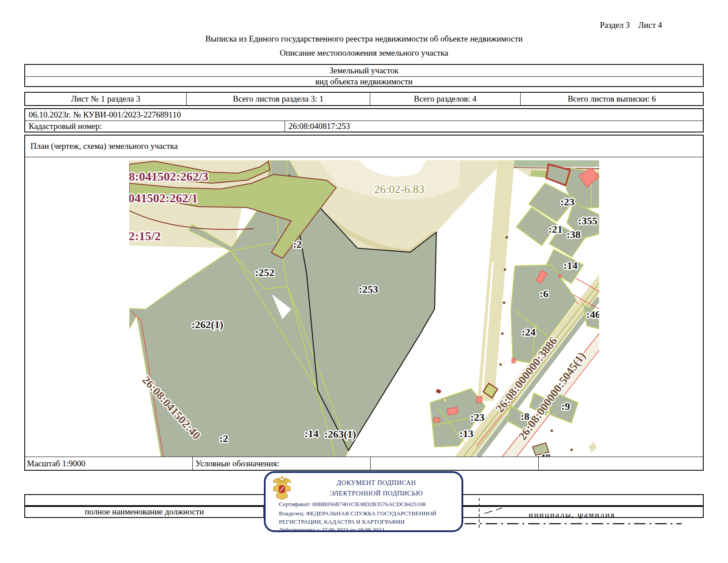 This screenshot has height=563, width=728. What do you see at coordinates (612, 99) in the screenshot?
I see `sheets-cell: Всего листов выписки: 6` at bounding box center [612, 99].